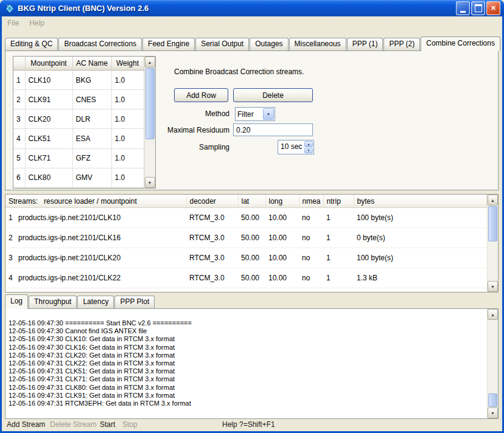 The width and height of the screenshot is (504, 433). Describe the element at coordinates (309, 144) in the screenshot. I see `spin-up-button: ▲` at that location.